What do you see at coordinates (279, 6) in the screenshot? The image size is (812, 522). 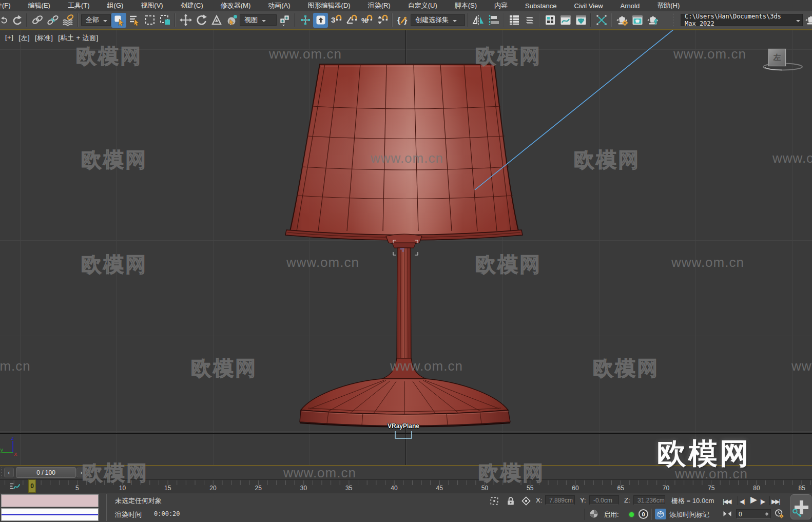 I see `menu-item-7: 动画(A)` at bounding box center [279, 6].